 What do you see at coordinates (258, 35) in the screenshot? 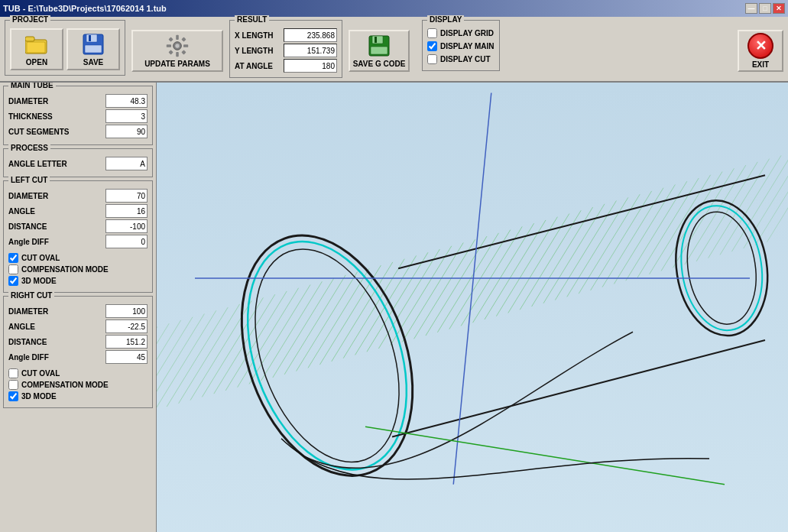
I see `x-length-label: X LENGTH` at bounding box center [258, 35].